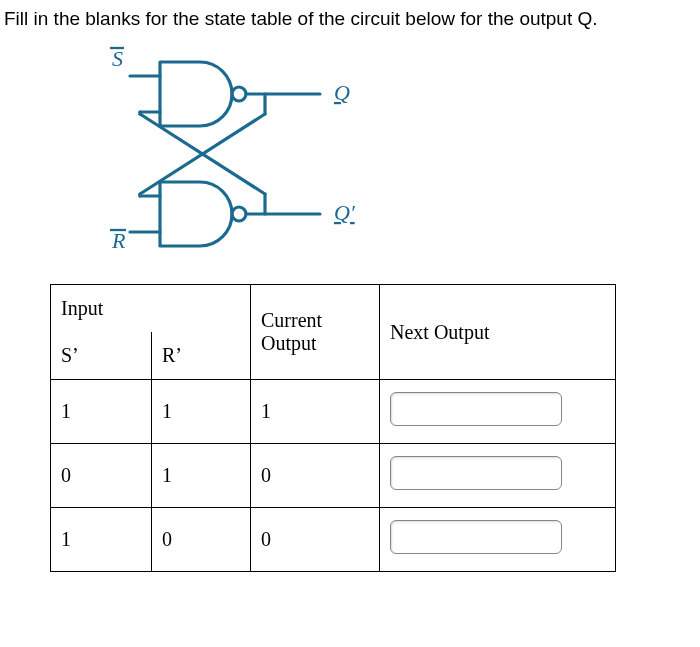  Describe the element at coordinates (118, 240) in the screenshot. I see `label-r-bar: R` at that location.